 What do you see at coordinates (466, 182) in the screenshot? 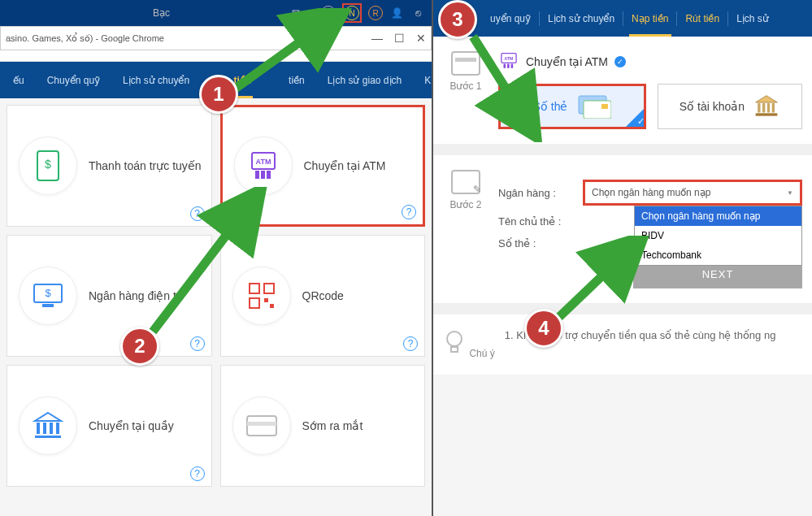
I see `form-step-icon: ✎` at bounding box center [466, 182].